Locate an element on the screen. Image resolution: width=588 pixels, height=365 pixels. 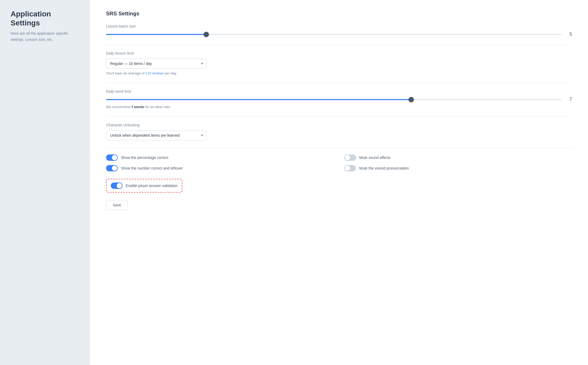
toggle-mute-sound-knob is located at coordinates (348, 158).